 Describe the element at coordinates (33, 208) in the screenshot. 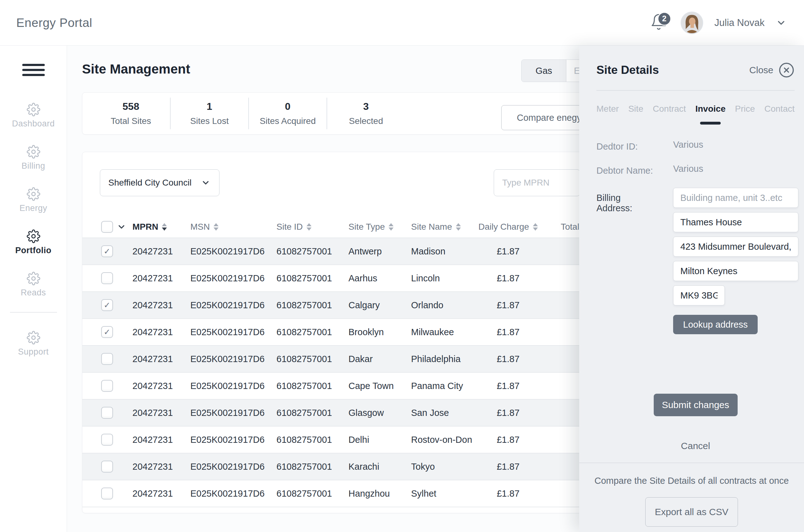

I see `sidebar-item-label: Energy` at that location.